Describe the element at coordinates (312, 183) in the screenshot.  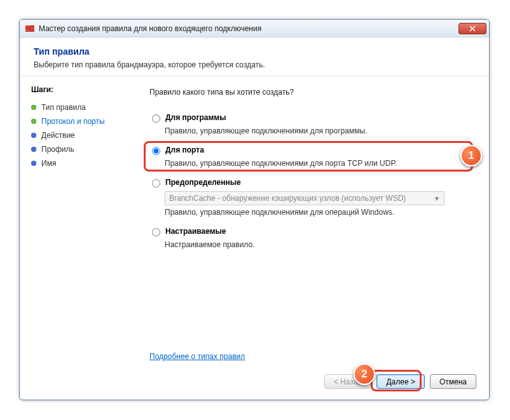
I see `option-predefined: Предопределенные` at that location.